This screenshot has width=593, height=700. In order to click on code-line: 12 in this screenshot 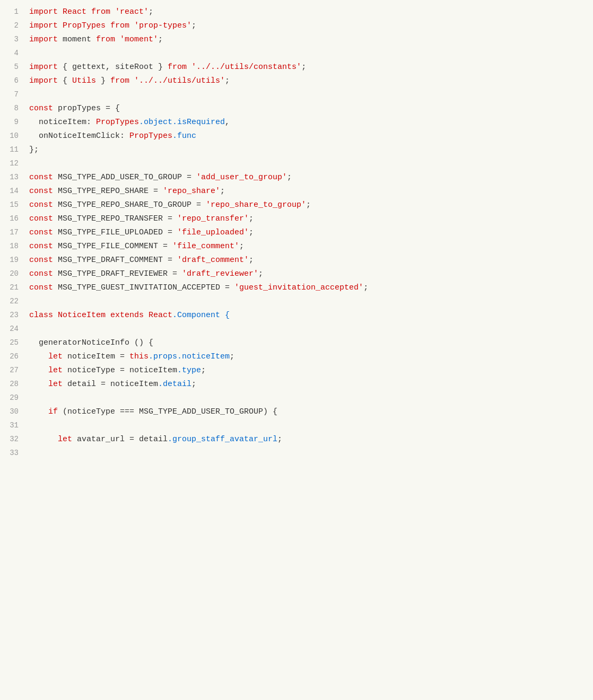, I will do `click(296, 164)`.